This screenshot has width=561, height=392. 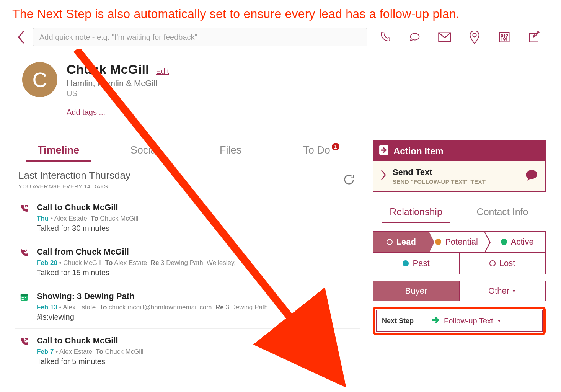 What do you see at coordinates (118, 107) in the screenshot?
I see `add-tags-link: Add tags ...` at bounding box center [118, 107].